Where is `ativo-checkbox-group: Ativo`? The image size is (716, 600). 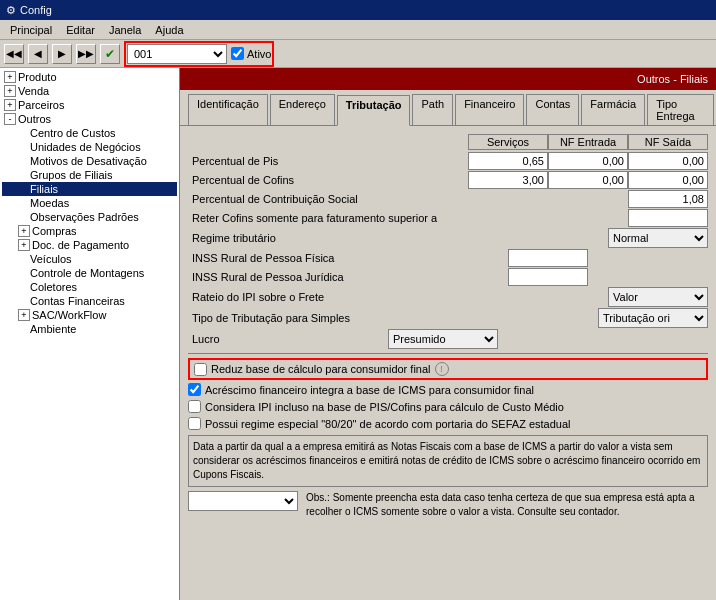
ativo-checkbox-group: Ativo is located at coordinates (251, 54).